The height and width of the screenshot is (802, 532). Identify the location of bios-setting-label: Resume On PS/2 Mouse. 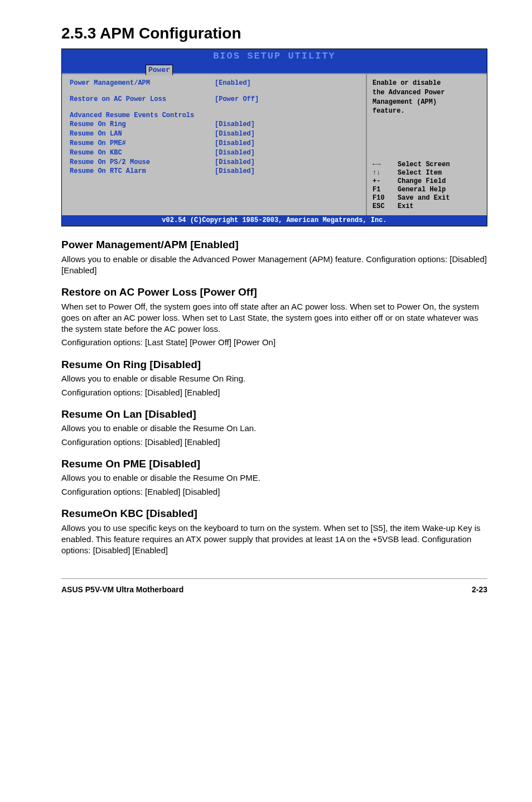
(142, 163).